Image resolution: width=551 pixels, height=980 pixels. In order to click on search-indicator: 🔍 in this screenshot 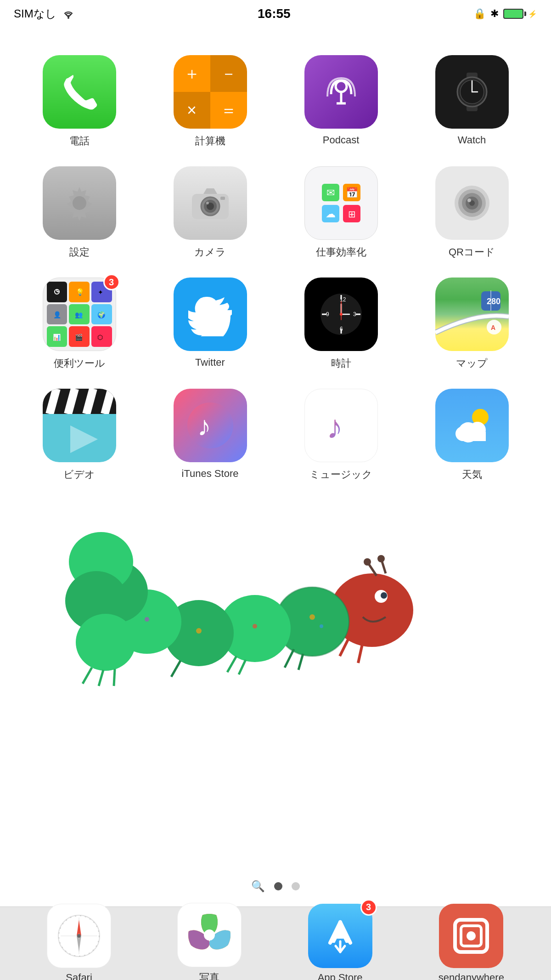, I will do `click(258, 886)`.